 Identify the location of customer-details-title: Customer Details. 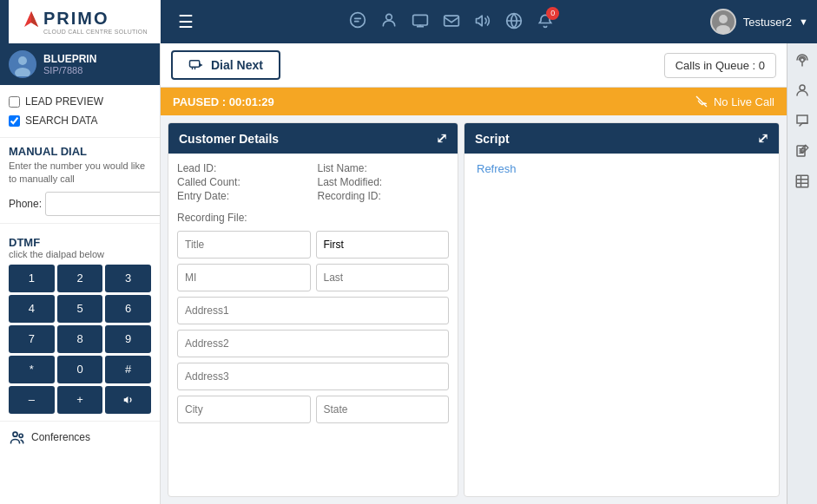
(229, 139).